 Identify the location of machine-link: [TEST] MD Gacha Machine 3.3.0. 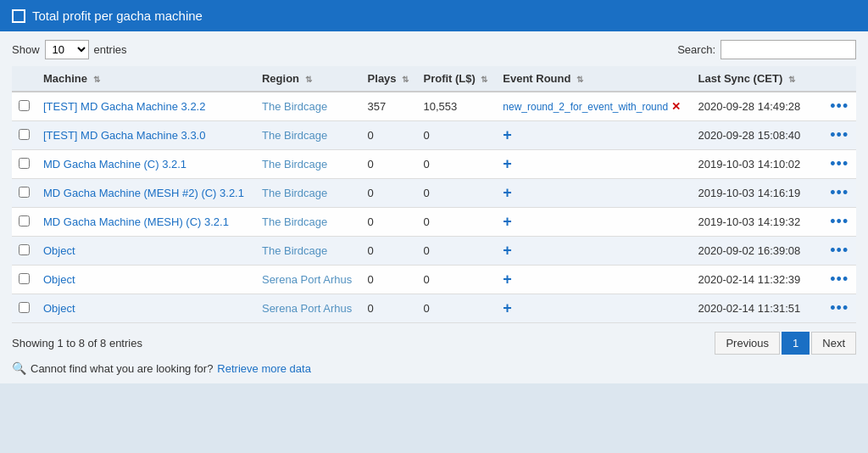
(124, 136).